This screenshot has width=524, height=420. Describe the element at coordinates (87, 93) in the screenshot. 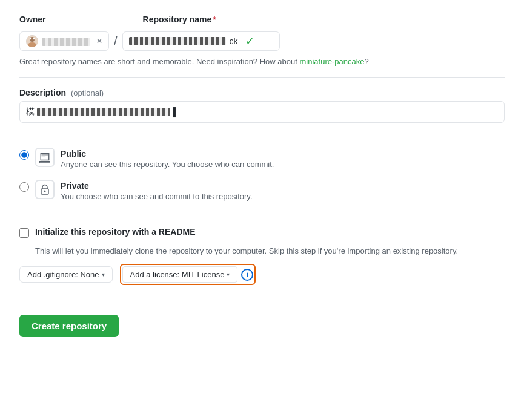

I see `description-optional: (optional)` at that location.